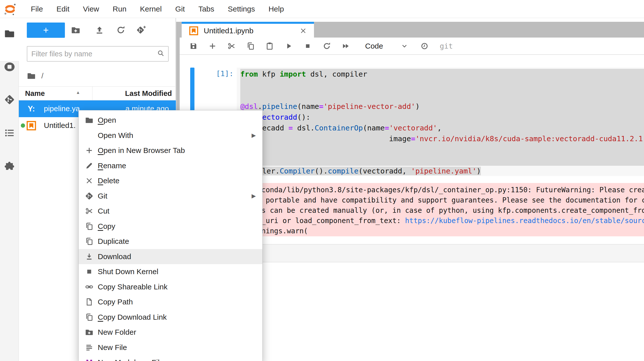  Describe the element at coordinates (35, 76) in the screenshot. I see `breadcrumb: /` at that location.